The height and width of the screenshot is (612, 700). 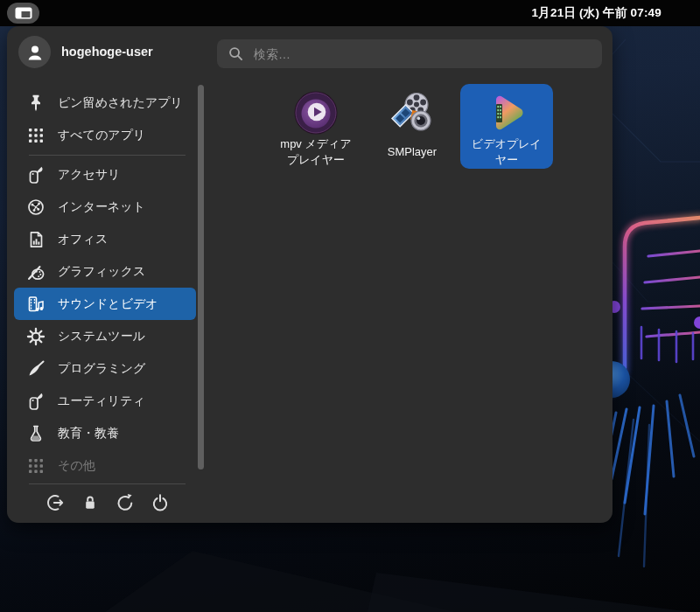 I want to click on window-layout-icon, so click(x=24, y=13).